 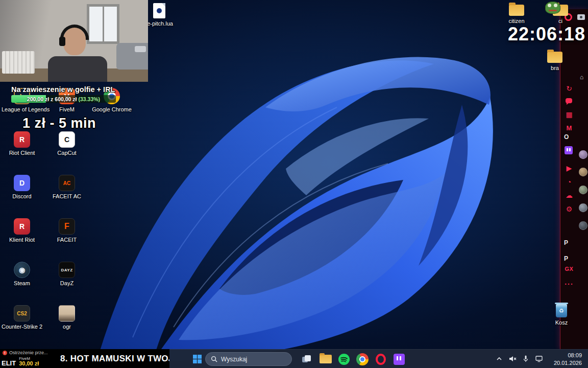 I want to click on donor-amount: 30,00 zł, so click(x=29, y=364).